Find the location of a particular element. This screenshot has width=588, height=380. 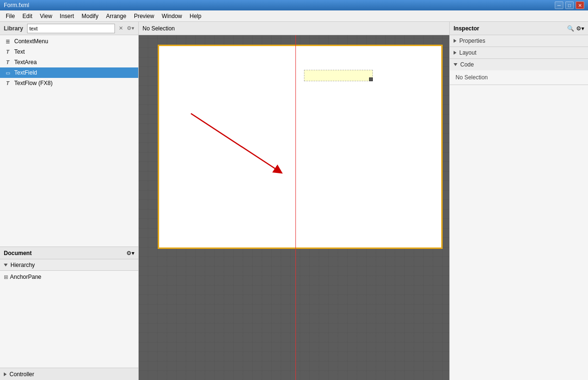

anchor-pane-icon: ⊞ is located at coordinates (6, 277).